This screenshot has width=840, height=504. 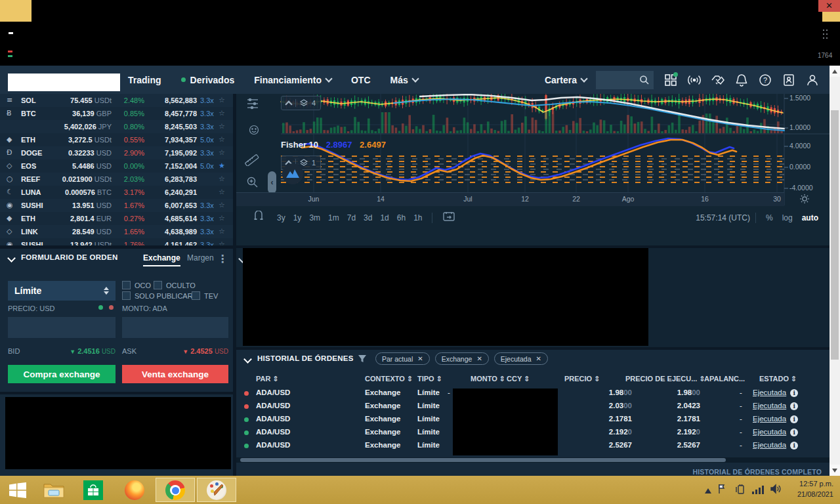 What do you see at coordinates (18, 490) in the screenshot?
I see `start-button` at bounding box center [18, 490].